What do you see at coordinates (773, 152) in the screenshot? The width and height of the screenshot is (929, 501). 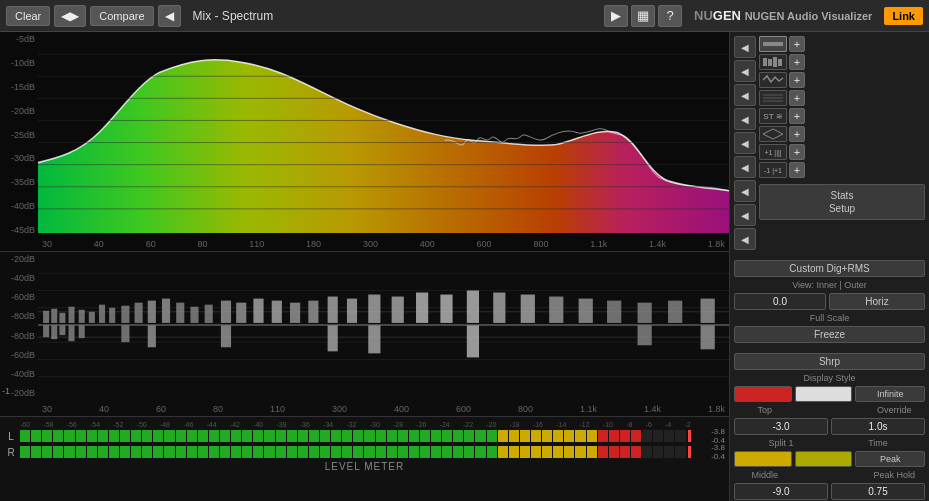 I see `waveform-style-7: +1 ||||` at bounding box center [773, 152].